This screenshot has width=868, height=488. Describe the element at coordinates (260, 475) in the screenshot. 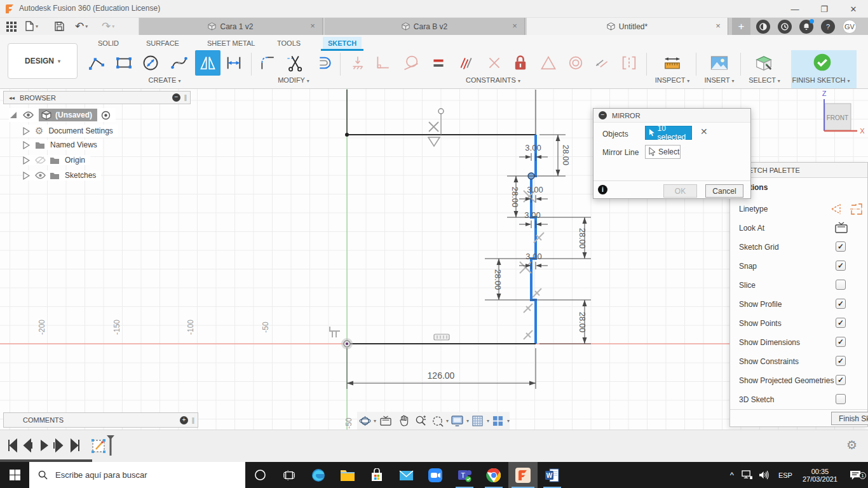

I see `cortana-icon` at that location.